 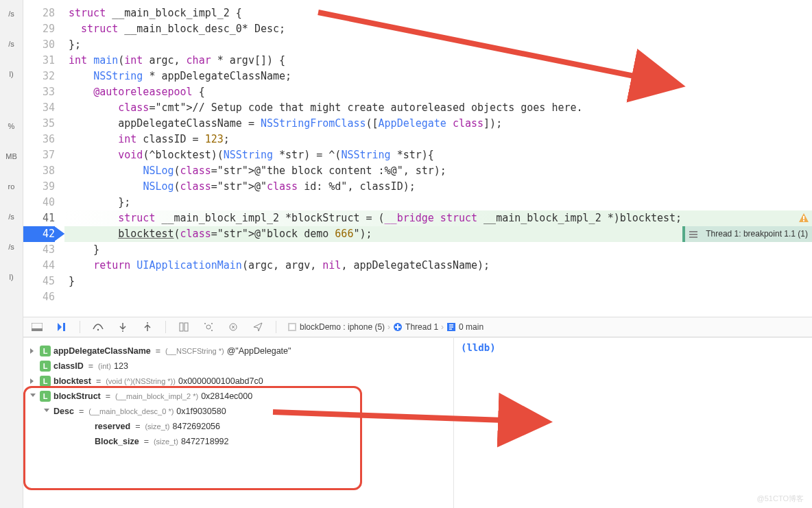 What do you see at coordinates (438, 171) in the screenshot?
I see `code-line: NSLog(class="str">@"the block content :%…` at bounding box center [438, 171].